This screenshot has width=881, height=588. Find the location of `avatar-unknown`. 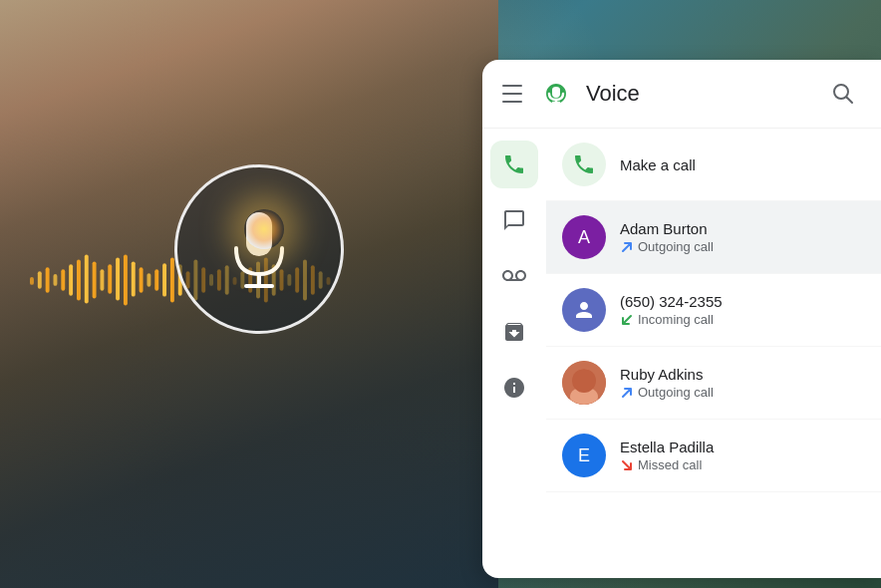

avatar-unknown is located at coordinates (584, 310).